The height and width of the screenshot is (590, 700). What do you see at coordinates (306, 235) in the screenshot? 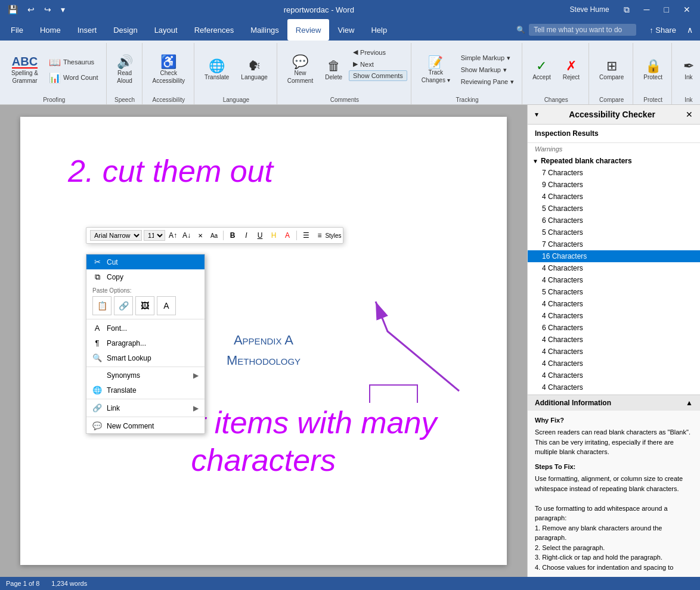
I see `bullets-button: ☰` at bounding box center [306, 235].